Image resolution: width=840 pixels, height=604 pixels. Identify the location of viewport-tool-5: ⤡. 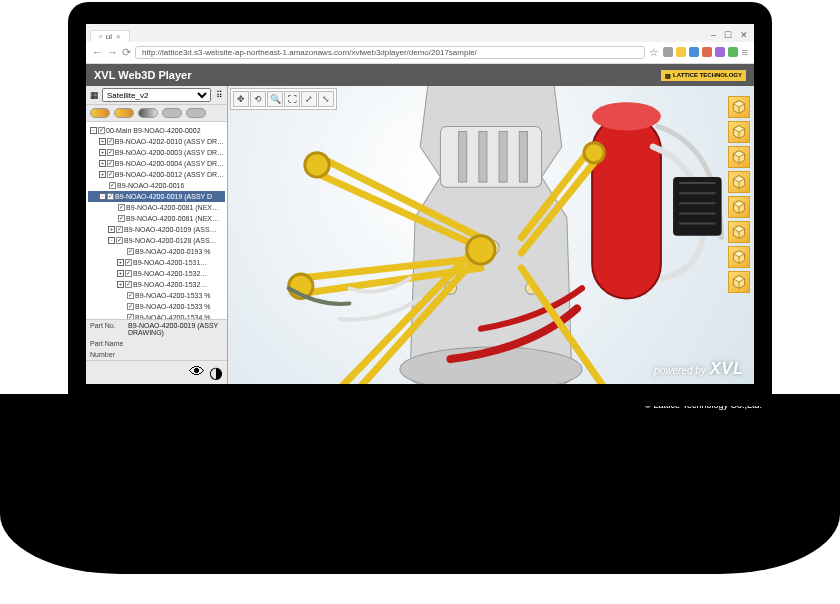
(326, 99).